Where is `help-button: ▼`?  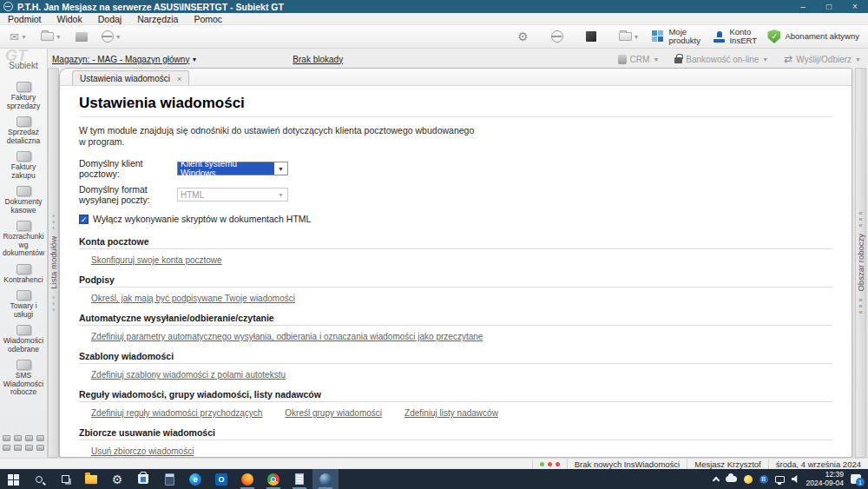 help-button: ▼ is located at coordinates (111, 36).